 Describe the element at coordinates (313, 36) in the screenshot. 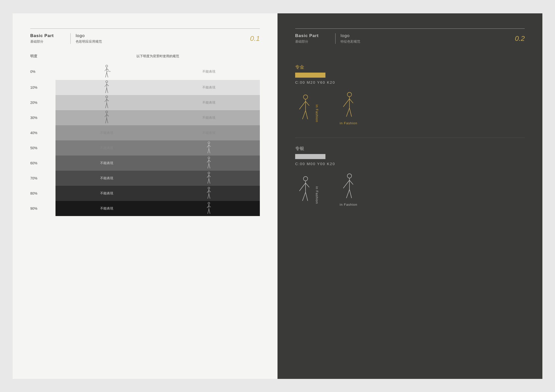

I see `right-basic-part: Basic Part` at that location.